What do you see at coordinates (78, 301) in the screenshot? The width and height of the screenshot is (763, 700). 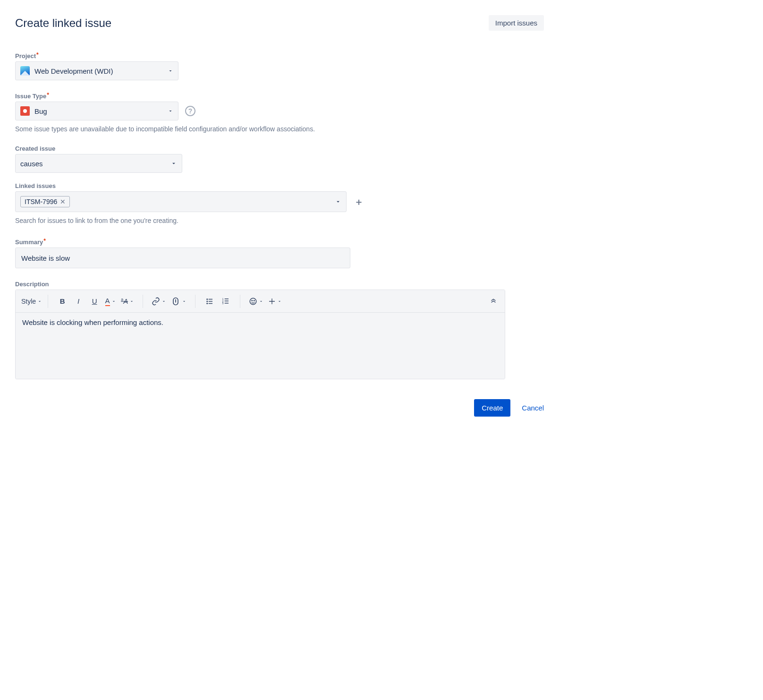 I see `italic-button: I` at bounding box center [78, 301].